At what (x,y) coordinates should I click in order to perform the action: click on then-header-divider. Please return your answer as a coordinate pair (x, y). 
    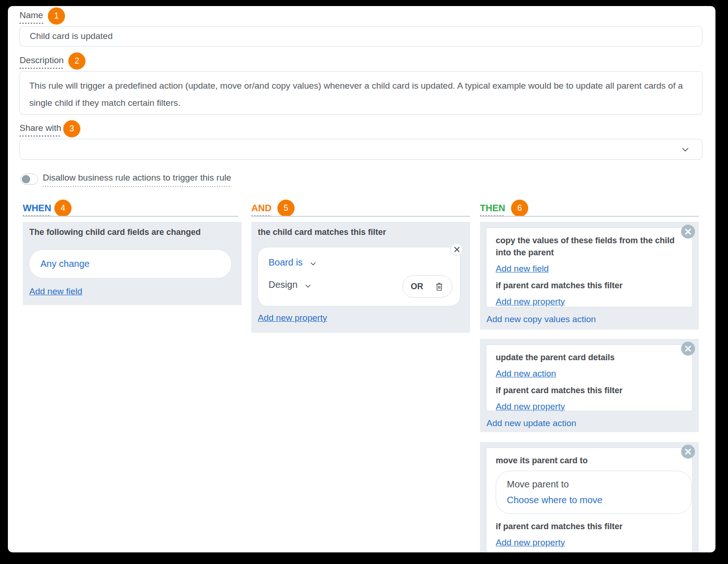
    Looking at the image, I should click on (589, 216).